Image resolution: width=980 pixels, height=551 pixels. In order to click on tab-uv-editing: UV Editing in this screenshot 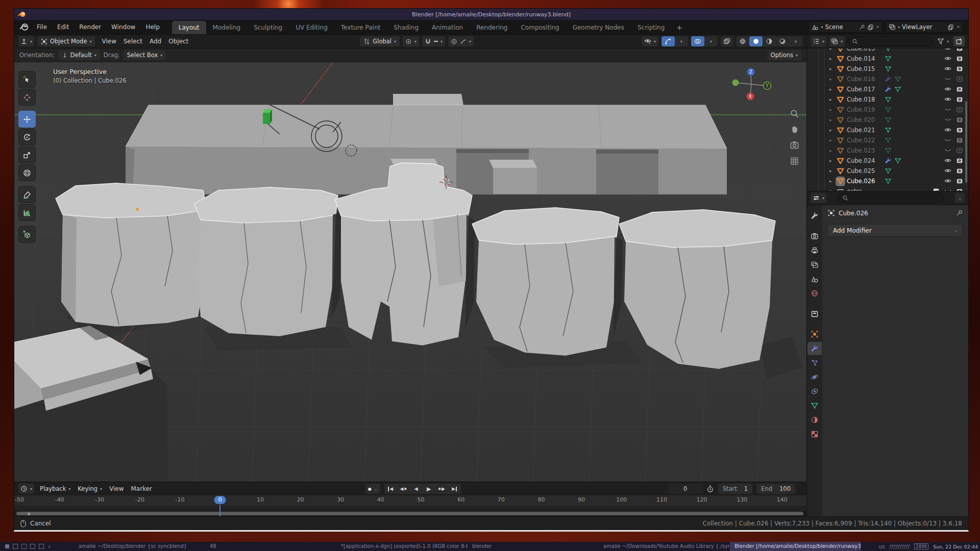, I will do `click(311, 28)`.